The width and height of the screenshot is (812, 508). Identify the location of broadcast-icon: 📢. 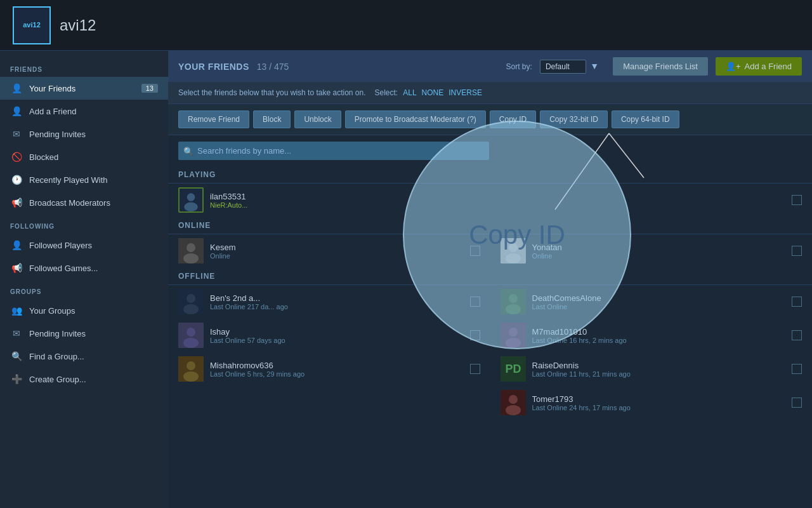
(16, 203).